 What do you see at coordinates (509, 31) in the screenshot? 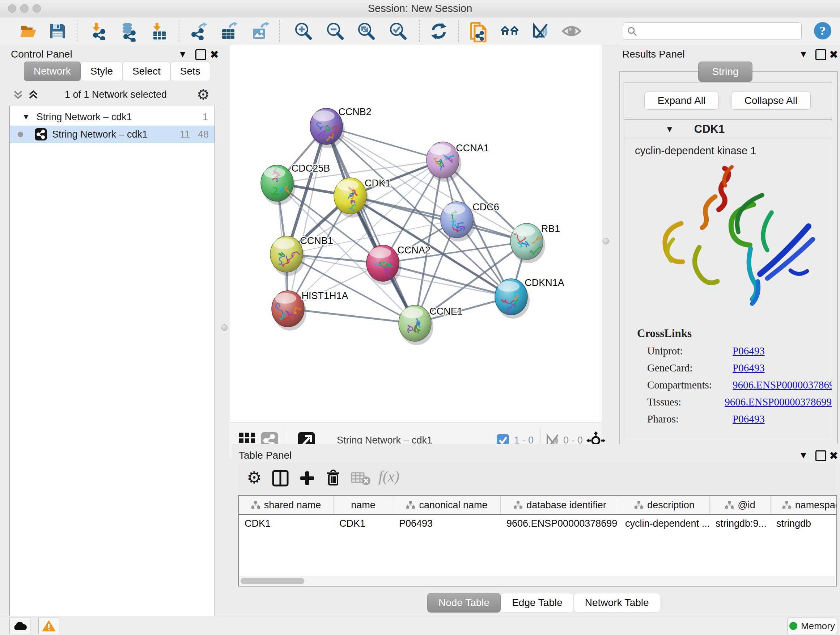
I see `string-home-icon` at bounding box center [509, 31].